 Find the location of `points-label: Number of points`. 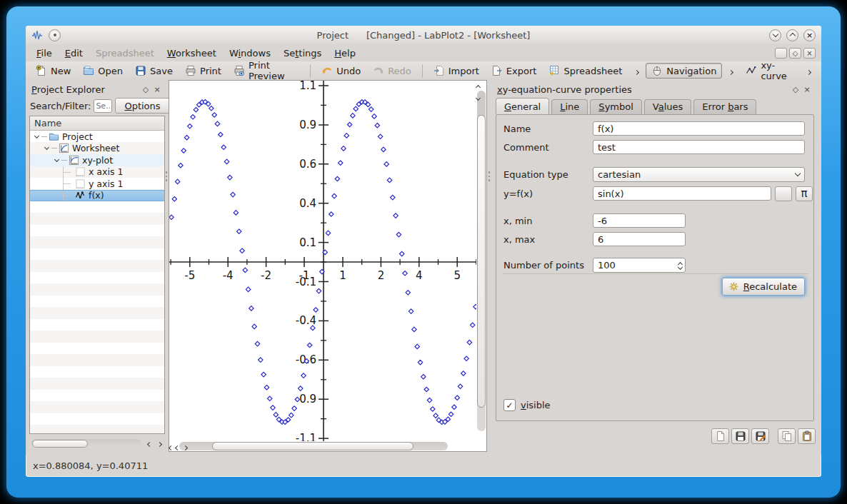

points-label: Number of points is located at coordinates (548, 266).